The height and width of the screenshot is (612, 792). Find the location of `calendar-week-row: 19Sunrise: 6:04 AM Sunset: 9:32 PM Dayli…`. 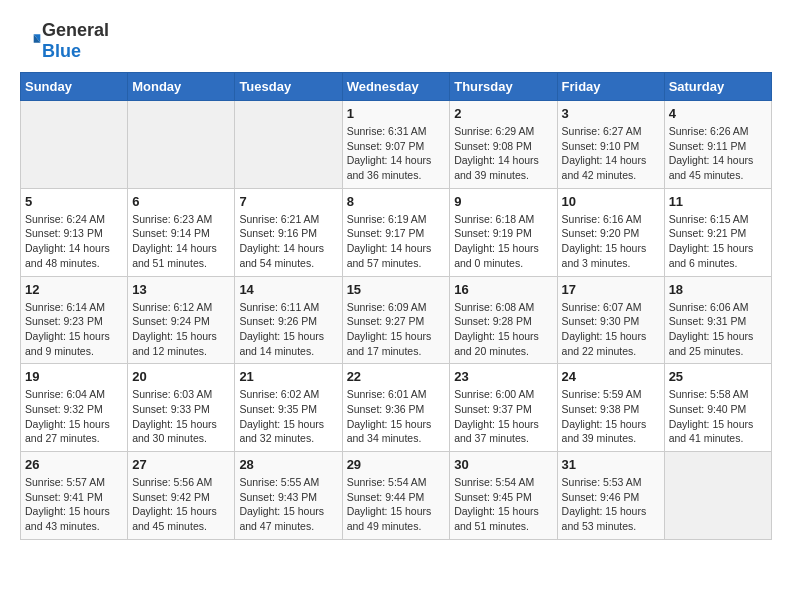

calendar-week-row: 19Sunrise: 6:04 AM Sunset: 9:32 PM Dayli… is located at coordinates (396, 408).